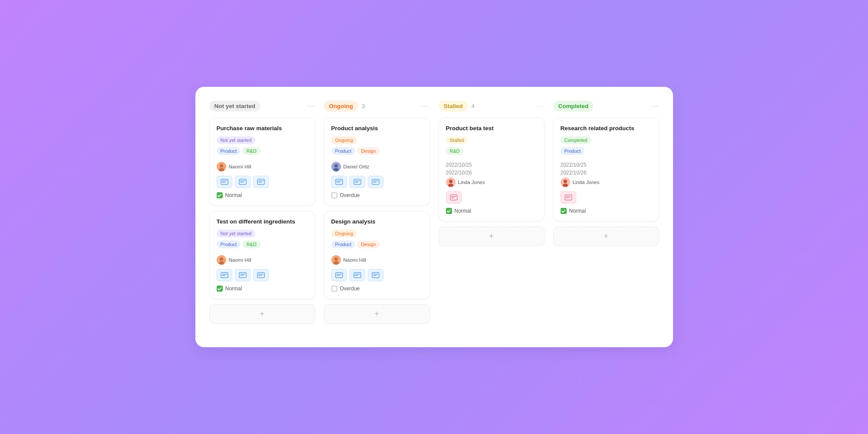  Describe the element at coordinates (377, 255) in the screenshot. I see `task-card: Design analysisOngoingProductDesign Naom…` at that location.